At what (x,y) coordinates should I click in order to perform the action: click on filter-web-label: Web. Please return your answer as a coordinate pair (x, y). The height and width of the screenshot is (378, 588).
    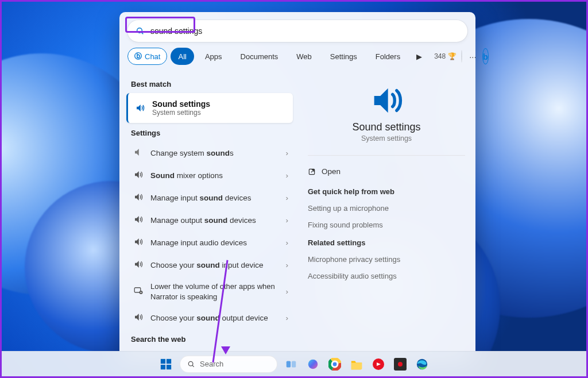
    Looking at the image, I should click on (304, 56).